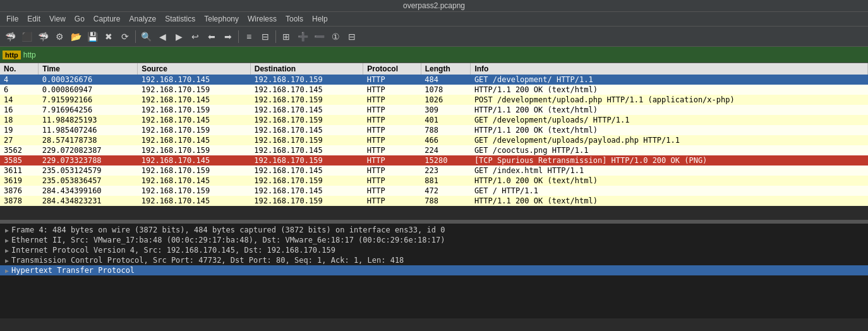 This screenshot has height=331, width=868. Describe the element at coordinates (434, 140) in the screenshot. I see `table-row: 2728.574178738192.168.170.145192.168.170…` at that location.